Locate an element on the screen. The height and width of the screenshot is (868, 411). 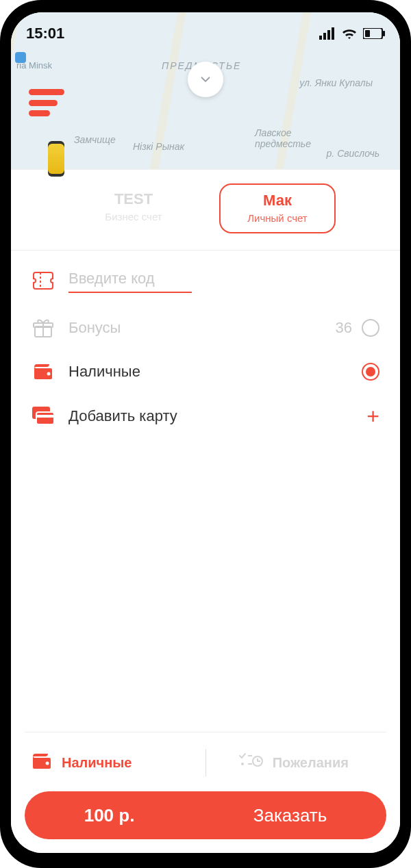
credit-card-icon is located at coordinates (43, 416).